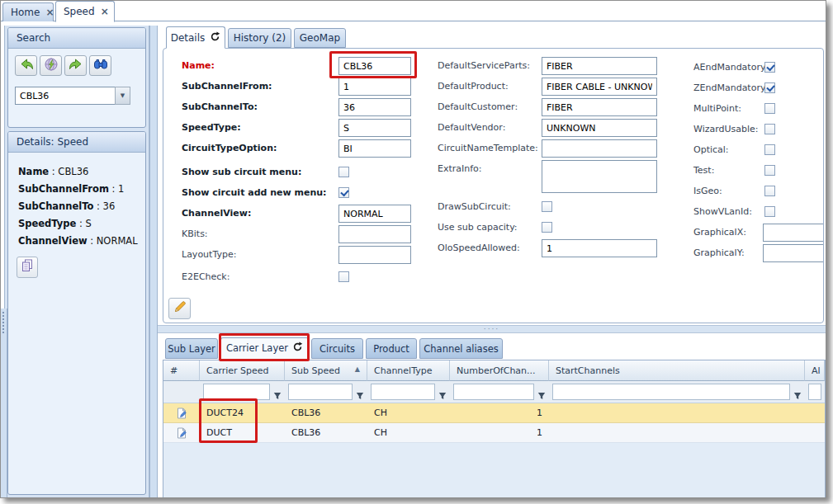 The height and width of the screenshot is (504, 833). Describe the element at coordinates (326, 392) in the screenshot. I see `filter-cell-sub-speed` at that location.